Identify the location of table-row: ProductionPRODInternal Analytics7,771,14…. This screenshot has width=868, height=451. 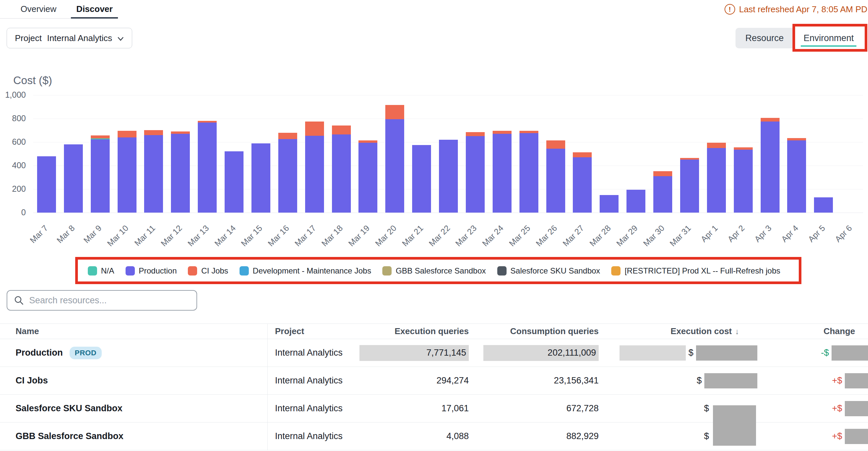
(434, 353).